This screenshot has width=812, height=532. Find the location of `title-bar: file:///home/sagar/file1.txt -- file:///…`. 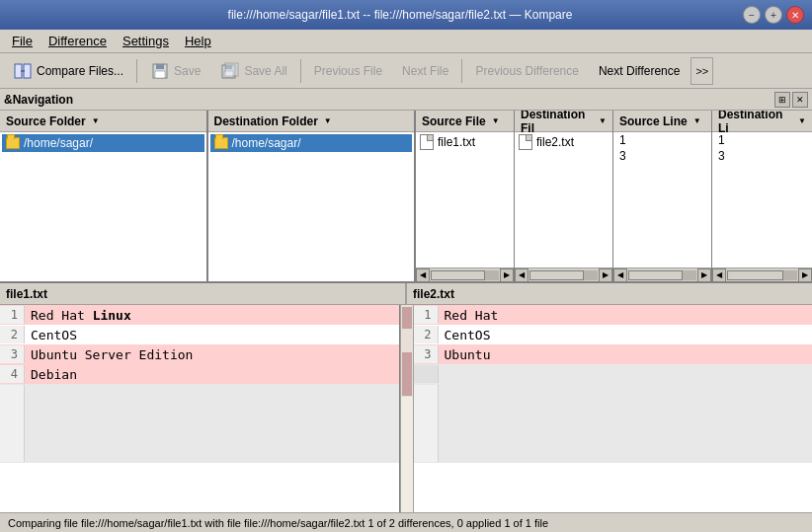

title-bar: file:///home/sagar/file1.txt -- file:///… is located at coordinates (406, 15).